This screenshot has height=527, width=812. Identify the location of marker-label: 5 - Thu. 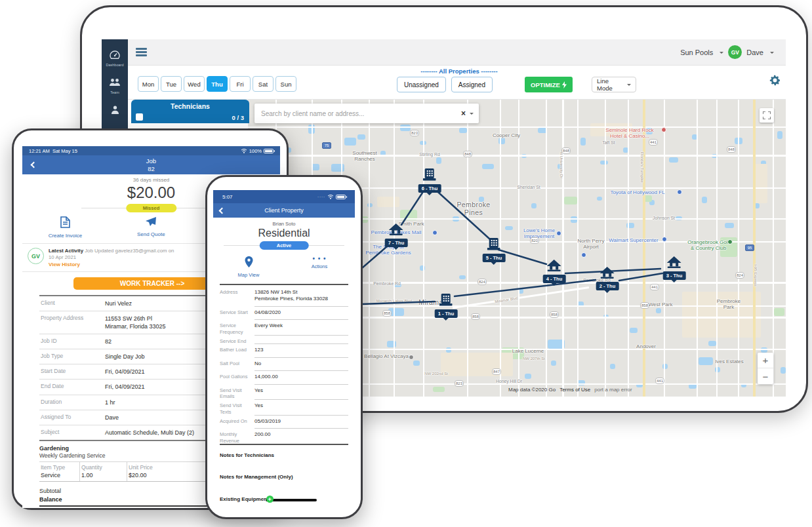
(495, 258).